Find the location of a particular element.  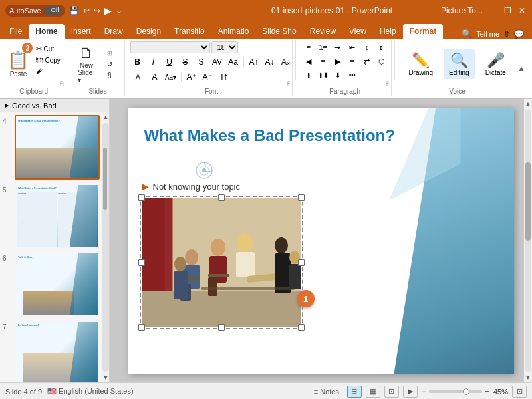

collapse-ribbon-icon: ▲ is located at coordinates (521, 68).